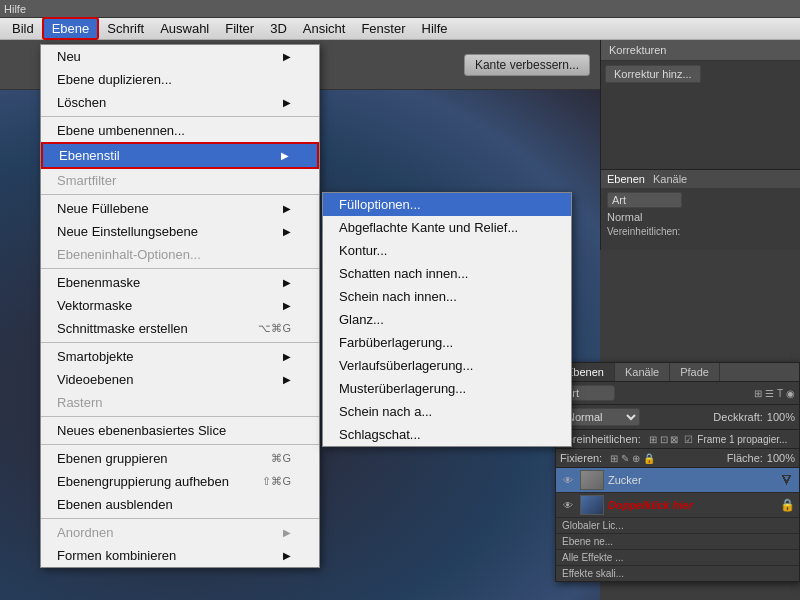 The width and height of the screenshot is (800, 600). Describe the element at coordinates (180, 254) in the screenshot. I see `menu-ebeneninhalt: Ebeneninhalt-Optionen...` at that location.